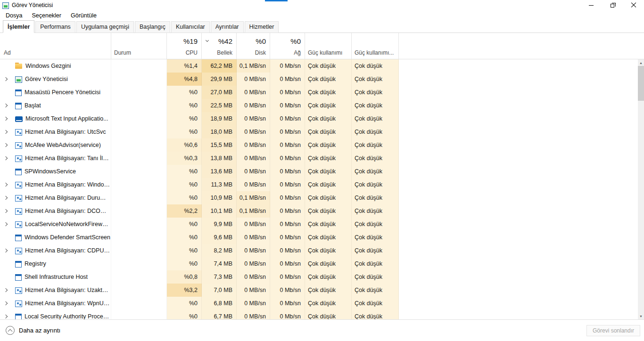  I want to click on table-row: Başlat%022,5 MB0 MB/sn0 Mb/snÇok düşükÇo…, so click(322, 106).